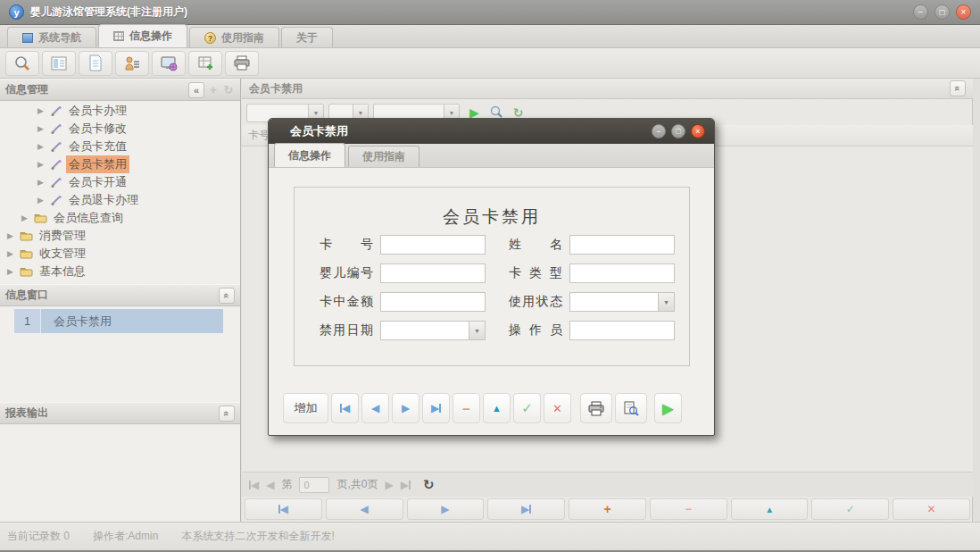 The image size is (980, 552). What do you see at coordinates (433, 245) in the screenshot?
I see `card-no-input` at bounding box center [433, 245].